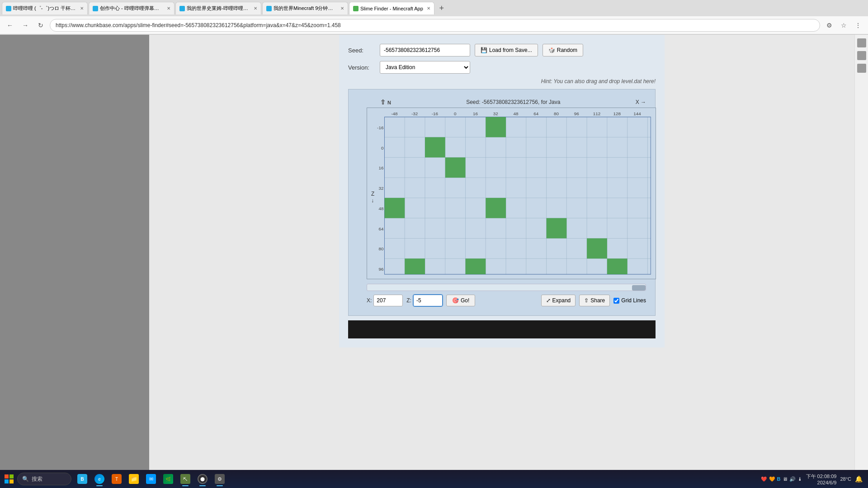 This screenshot has width=868, height=488. Describe the element at coordinates (461, 300) in the screenshot. I see `go-button: 🎯 Go!` at that location.